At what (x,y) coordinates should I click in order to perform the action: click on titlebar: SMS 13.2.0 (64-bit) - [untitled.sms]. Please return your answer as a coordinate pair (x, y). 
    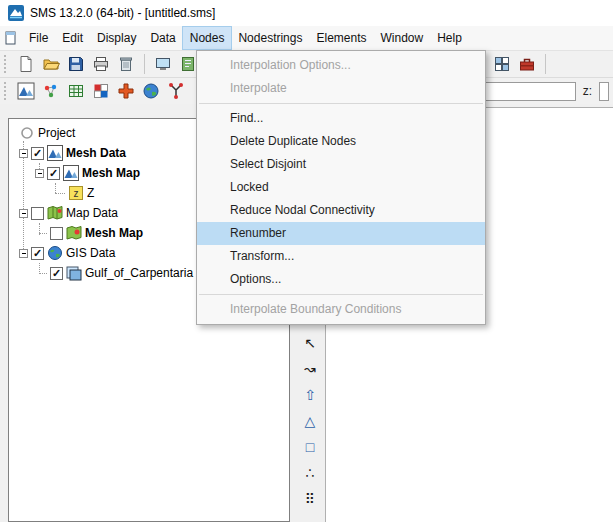
    Looking at the image, I should click on (306, 13).